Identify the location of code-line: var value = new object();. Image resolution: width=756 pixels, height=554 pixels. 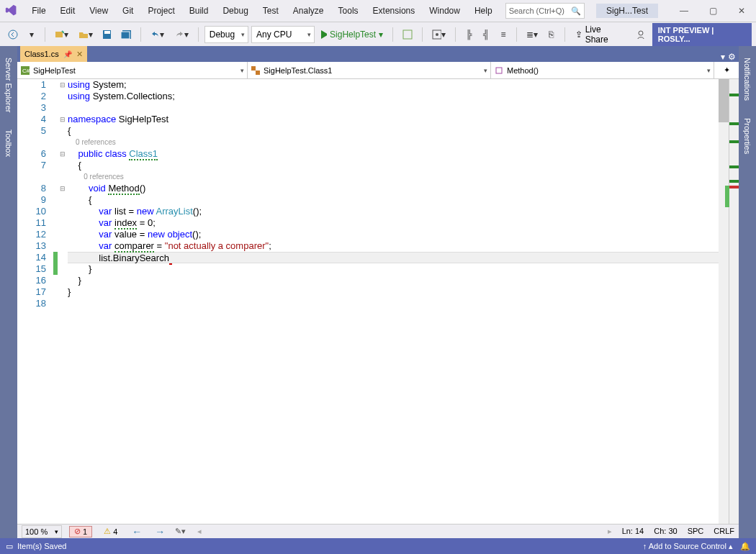
(398, 235).